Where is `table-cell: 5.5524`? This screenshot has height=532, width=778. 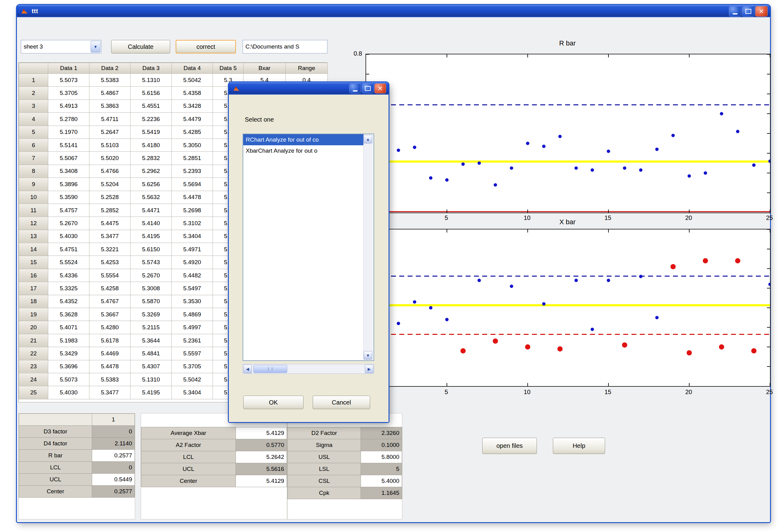
table-cell: 5.5524 is located at coordinates (69, 262).